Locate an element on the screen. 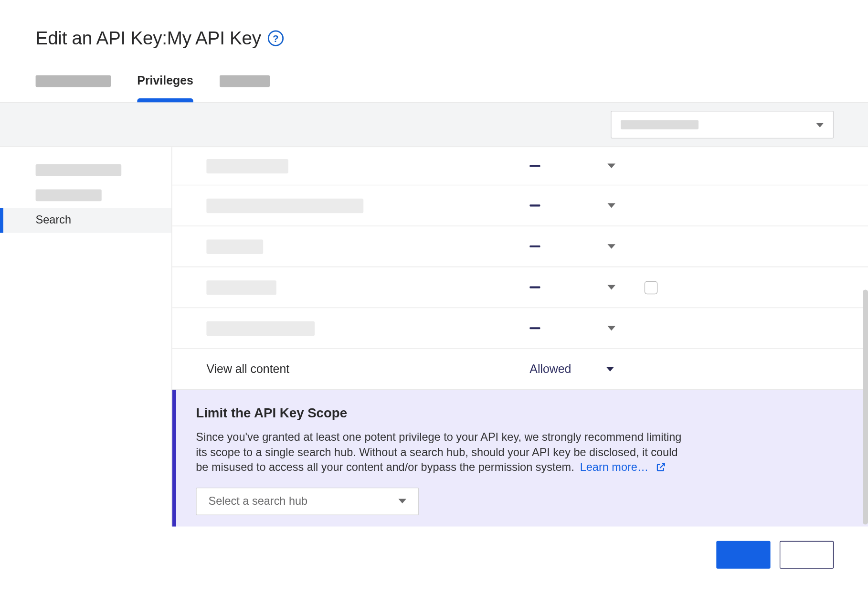  page-title-key-name: My API Key is located at coordinates (214, 38).